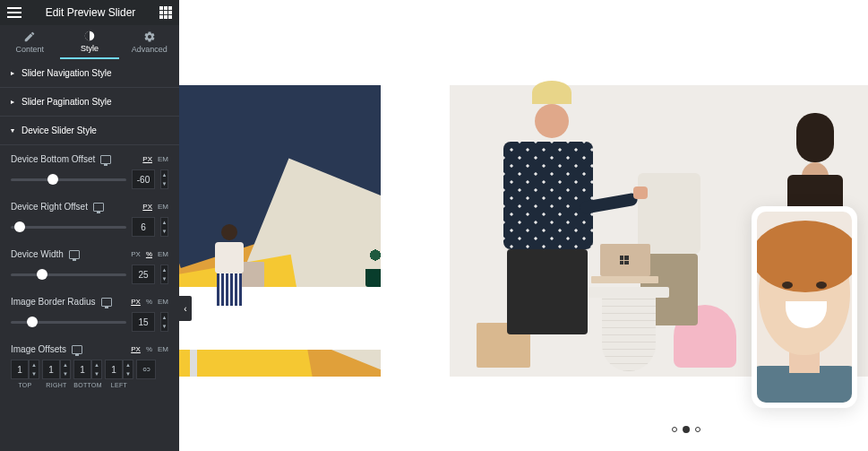 This screenshot has height=451, width=868. I want to click on link-values-button, so click(146, 369).